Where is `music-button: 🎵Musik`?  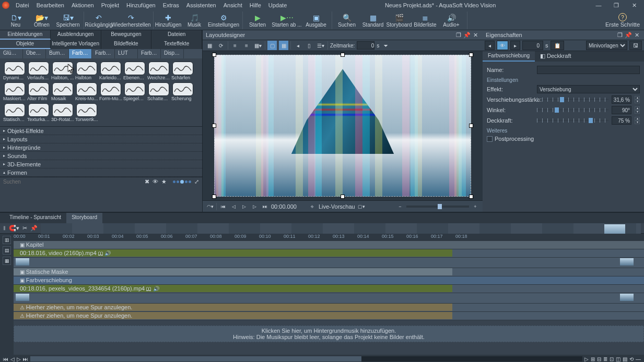 music-button: 🎵Musik is located at coordinates (194, 20).